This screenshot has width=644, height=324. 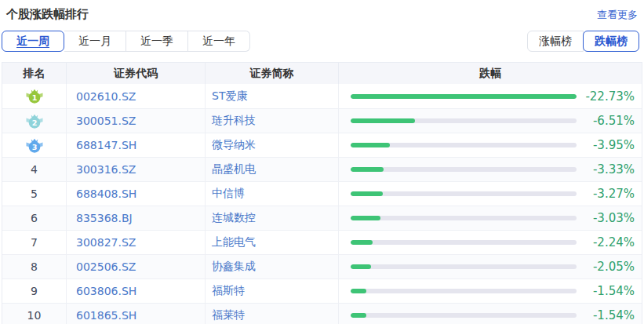 What do you see at coordinates (322, 193) in the screenshot?
I see `table-row: 5688408.SH中信博-3.27%` at bounding box center [322, 193].